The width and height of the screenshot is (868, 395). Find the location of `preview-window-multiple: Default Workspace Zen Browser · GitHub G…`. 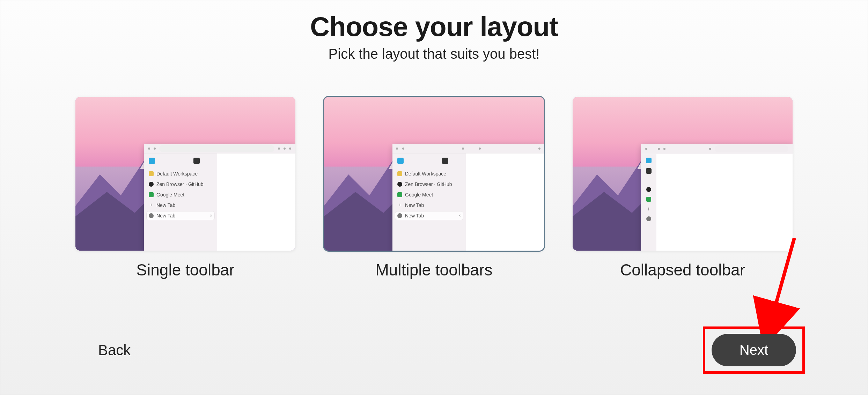

preview-window-multiple: Default Workspace Zen Browser · GitHub G… is located at coordinates (468, 197).